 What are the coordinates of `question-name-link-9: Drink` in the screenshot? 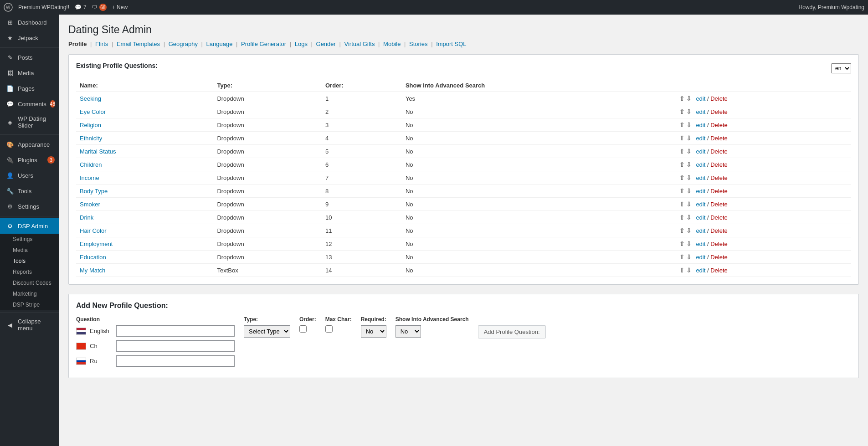 It's located at (87, 218).